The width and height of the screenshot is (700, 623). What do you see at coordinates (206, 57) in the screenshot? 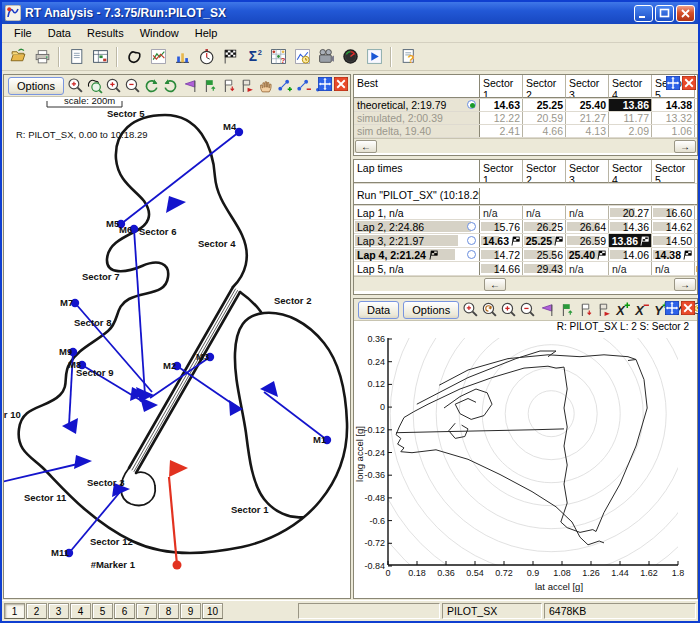
I see `stopwatch-icon` at bounding box center [206, 57].